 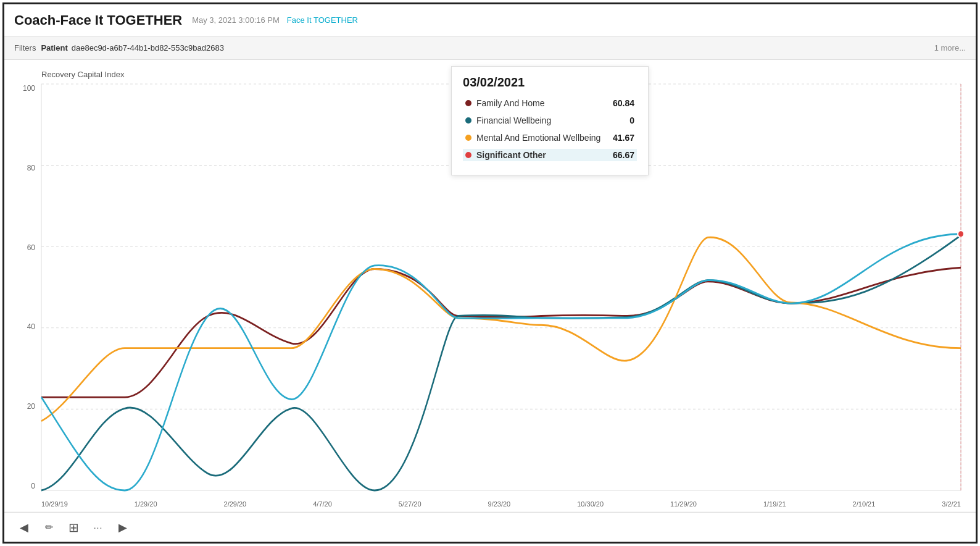 I want to click on y-axis-60: 60, so click(x=23, y=248).